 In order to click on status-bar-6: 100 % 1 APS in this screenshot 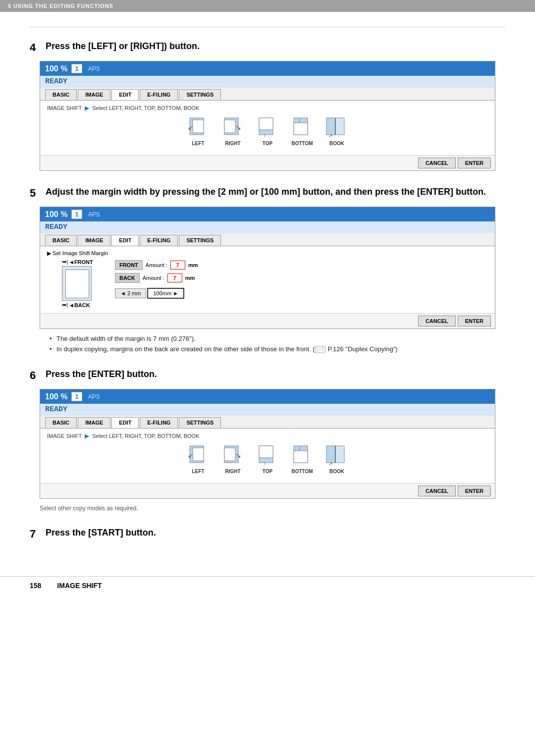, I will do `click(268, 396)`.